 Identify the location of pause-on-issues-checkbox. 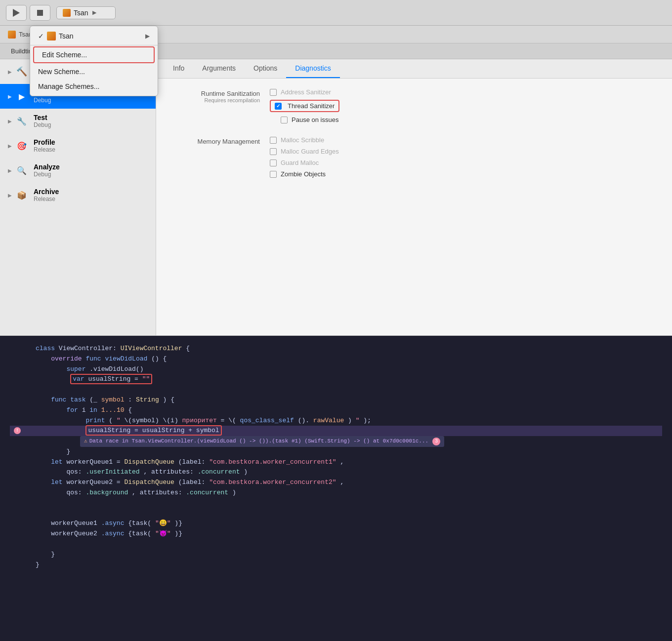
(284, 120).